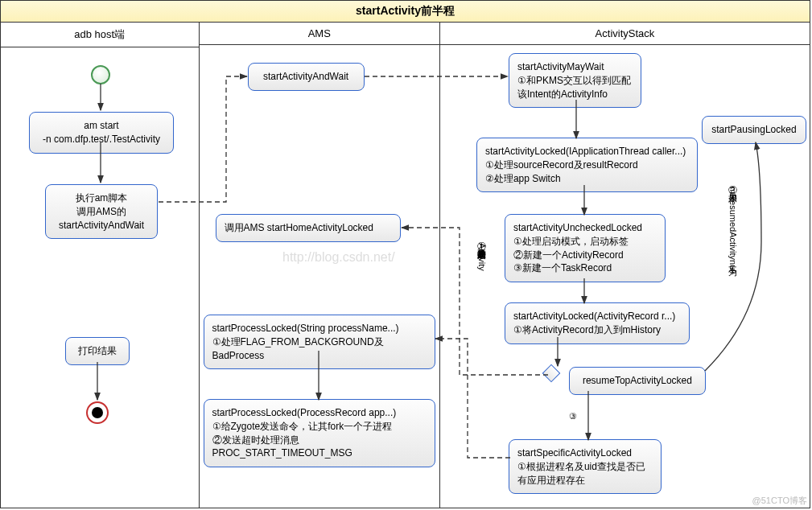 Image resolution: width=812 pixels, height=510 pixels. I want to click on node-start-activity-and-wait: startActivityAndWait, so click(306, 77).